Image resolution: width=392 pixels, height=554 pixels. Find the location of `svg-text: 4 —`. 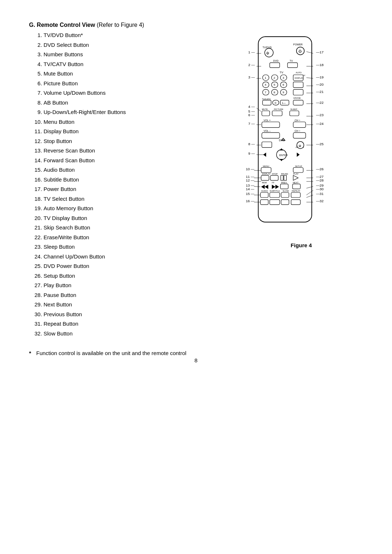

svg-text: 4 — is located at coordinates (252, 107).